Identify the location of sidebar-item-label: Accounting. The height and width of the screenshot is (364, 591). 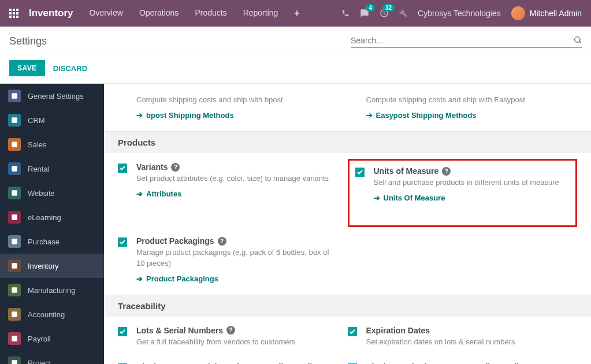
(46, 314).